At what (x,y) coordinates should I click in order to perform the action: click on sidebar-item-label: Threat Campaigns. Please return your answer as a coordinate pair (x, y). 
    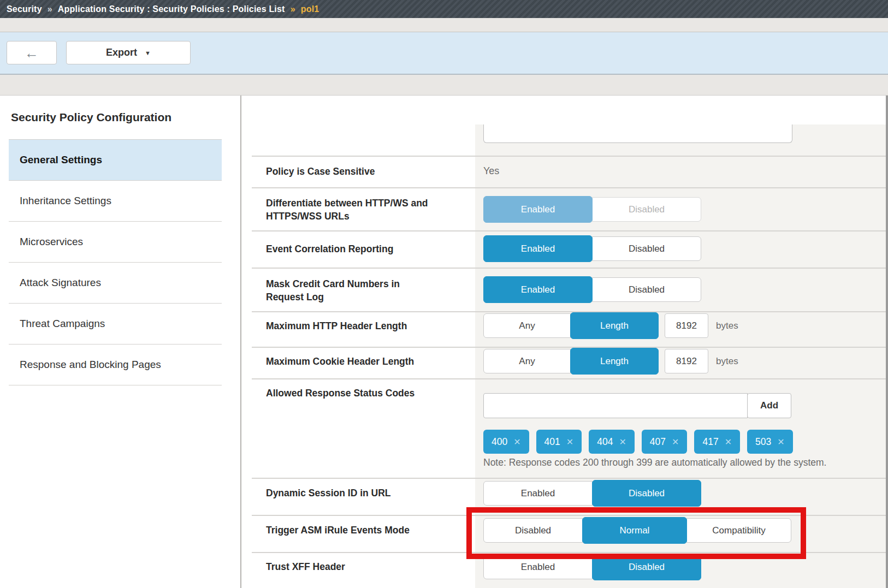
    Looking at the image, I should click on (62, 324).